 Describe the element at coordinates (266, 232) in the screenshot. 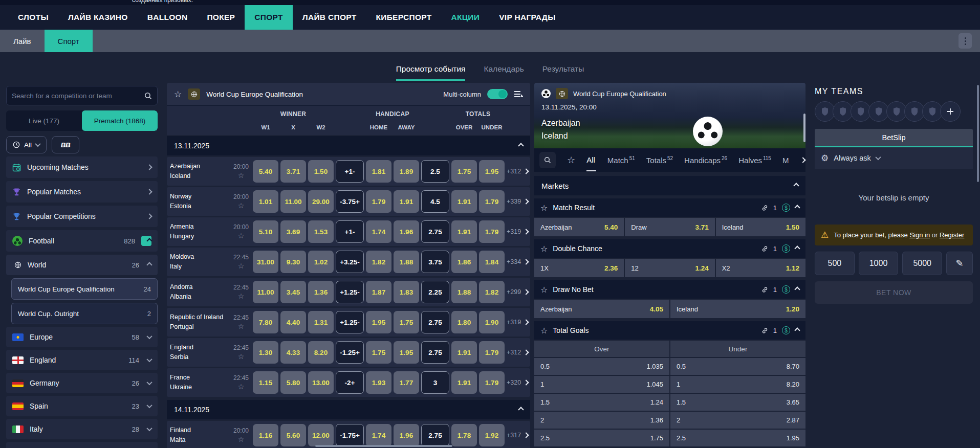

I see `odds-w1-button: 5.10` at that location.